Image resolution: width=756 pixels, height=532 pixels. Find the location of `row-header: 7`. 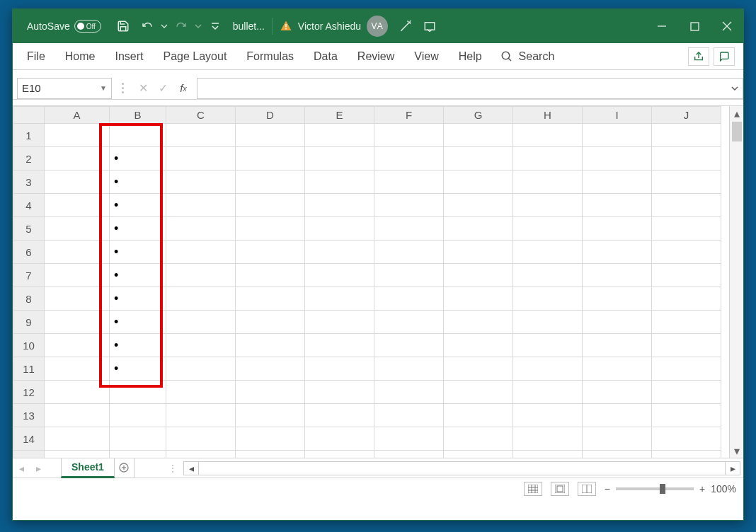

row-header: 7 is located at coordinates (29, 276).